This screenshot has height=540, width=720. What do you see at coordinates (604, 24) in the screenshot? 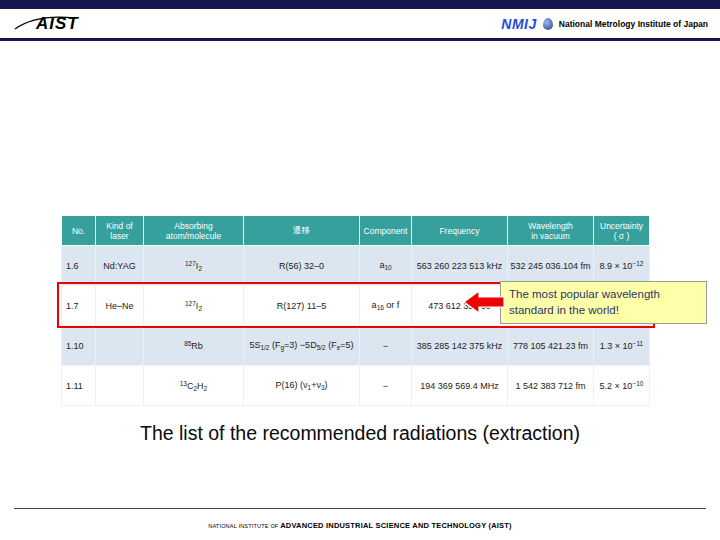
I see `nmij-block: NMIJ National Metrology Institute of Jap…` at bounding box center [604, 24].